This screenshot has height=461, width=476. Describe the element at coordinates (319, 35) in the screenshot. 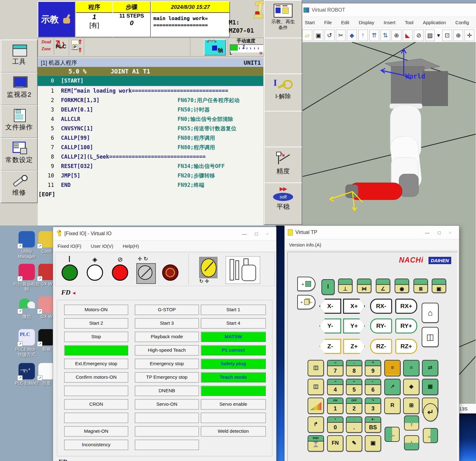

I see `save-icon: ▣` at that location.